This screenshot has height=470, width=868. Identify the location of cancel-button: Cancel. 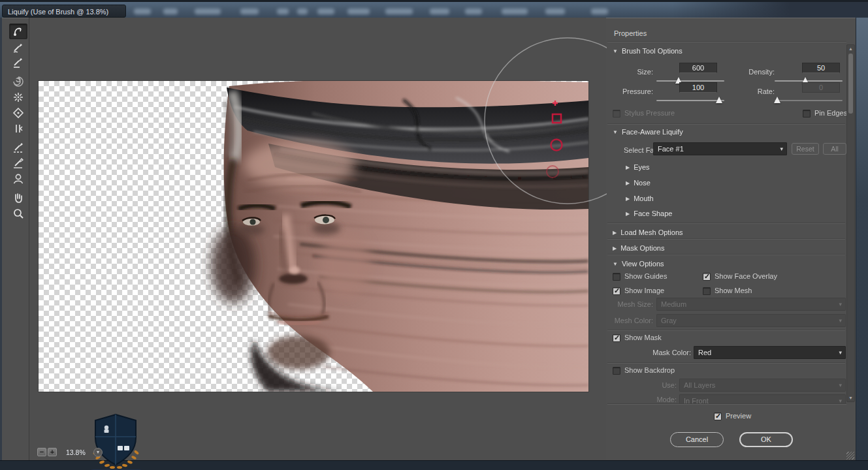
(697, 440).